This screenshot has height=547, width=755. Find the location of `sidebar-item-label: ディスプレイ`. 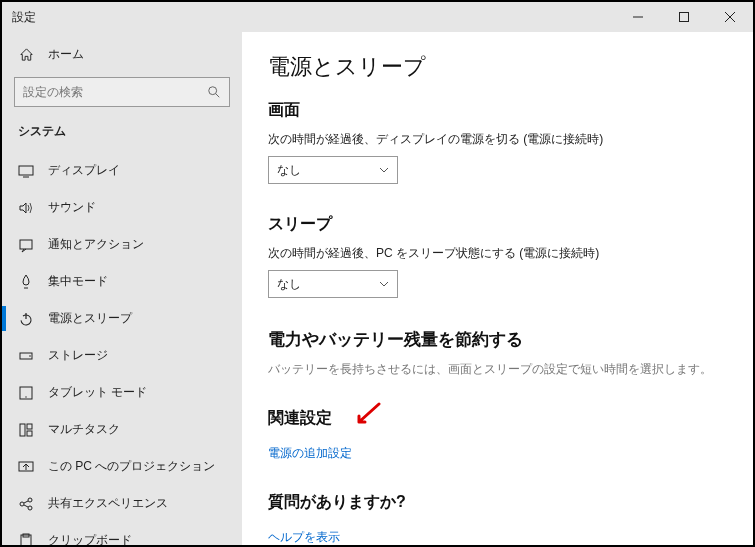

sidebar-item-label: ディスプレイ is located at coordinates (84, 170).